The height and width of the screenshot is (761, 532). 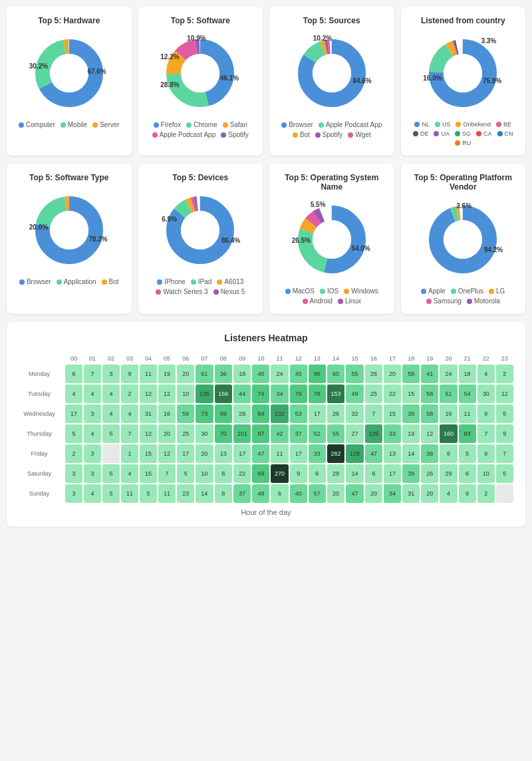 What do you see at coordinates (242, 359) in the screenshot?
I see `hour-header: 09` at bounding box center [242, 359].